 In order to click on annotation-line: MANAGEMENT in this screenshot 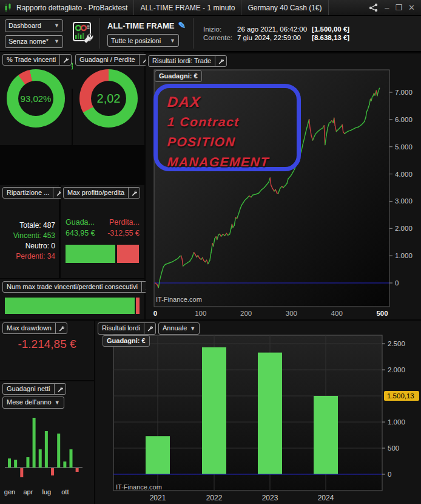, I will do `click(232, 162)`.